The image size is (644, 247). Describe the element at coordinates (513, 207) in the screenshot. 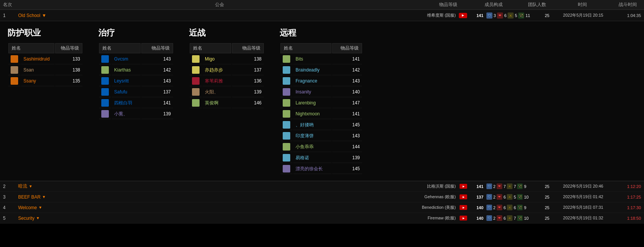

I see `rank-composition: 🛡 2 ❤ 6 ⚔ 6 🏹 9` at that location.